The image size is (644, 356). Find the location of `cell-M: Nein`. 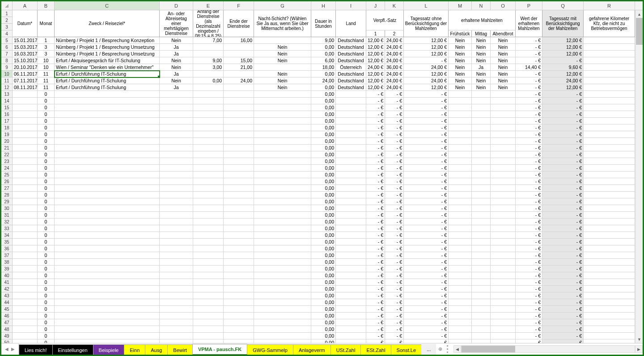

cell-M: Nein is located at coordinates (460, 47).